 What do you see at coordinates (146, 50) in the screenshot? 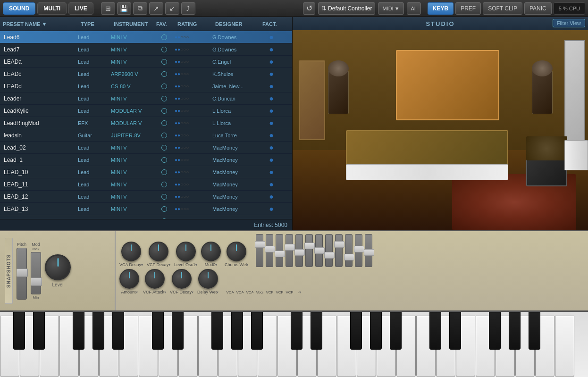
I see `preset-row-1: Lead7 Lead MINI V ●●○○○ G.Downes ●` at bounding box center [146, 50].